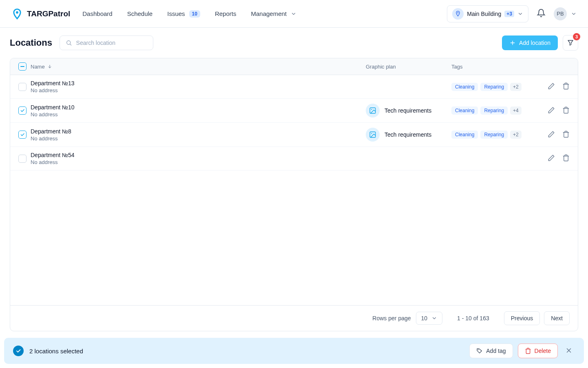 Image resolution: width=588 pixels, height=368 pixels. What do you see at coordinates (198, 67) in the screenshot?
I see `column-name: Name` at bounding box center [198, 67].